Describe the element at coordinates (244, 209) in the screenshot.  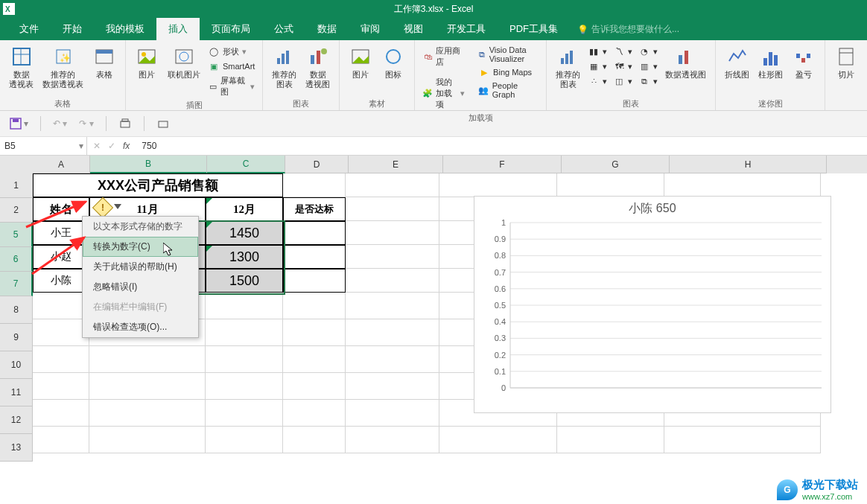
I see `header-dec: 12月` at that location.